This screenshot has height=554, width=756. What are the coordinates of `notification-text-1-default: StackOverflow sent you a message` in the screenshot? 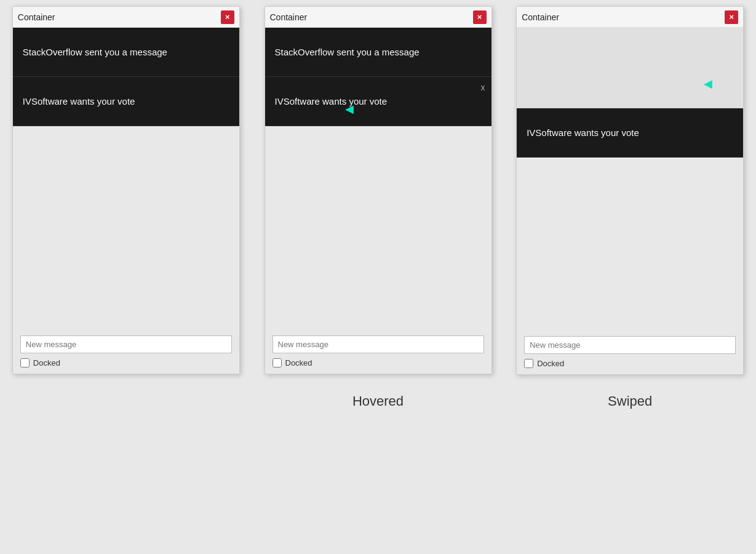 It's located at (95, 52).